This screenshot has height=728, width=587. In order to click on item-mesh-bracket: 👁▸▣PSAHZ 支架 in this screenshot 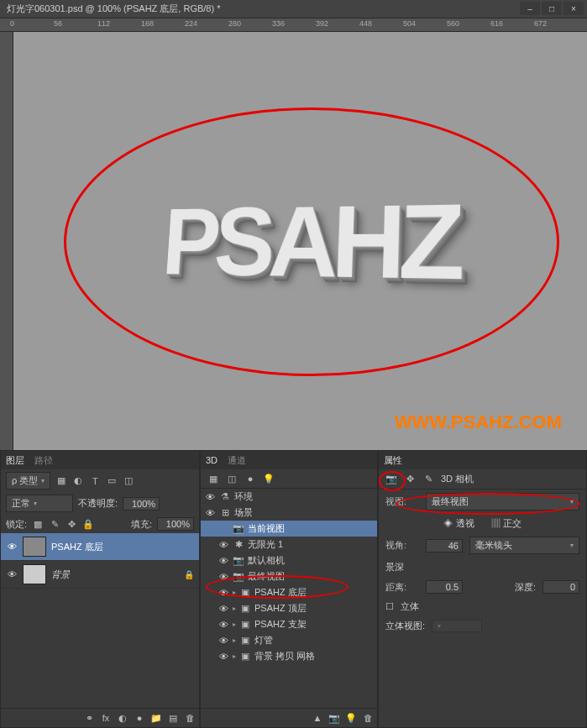, I will do `click(289, 625)`.